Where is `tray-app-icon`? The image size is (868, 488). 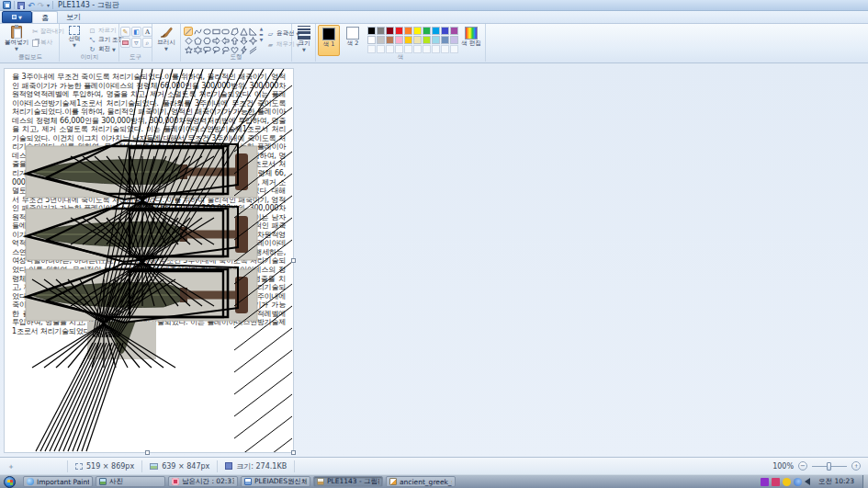
tray-app-icon is located at coordinates (797, 482).